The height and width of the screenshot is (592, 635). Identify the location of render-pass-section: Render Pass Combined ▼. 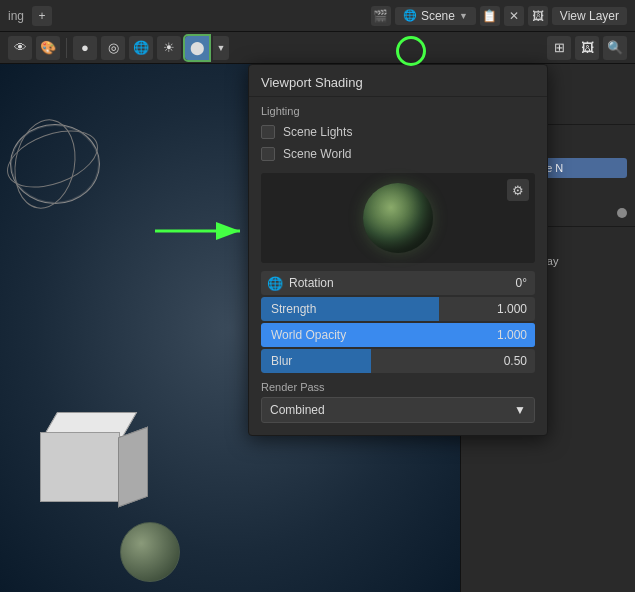
(398, 402).